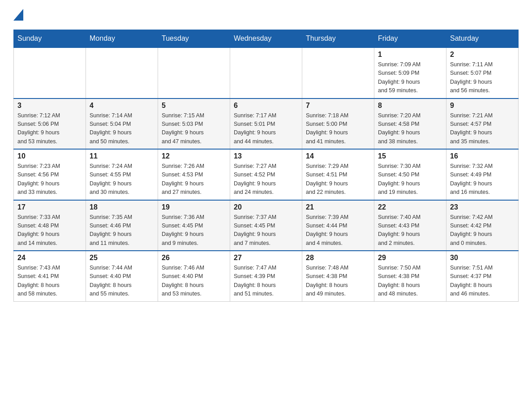 This screenshot has height=411, width=532. What do you see at coordinates (50, 106) in the screenshot?
I see `day-number: 3` at bounding box center [50, 106].